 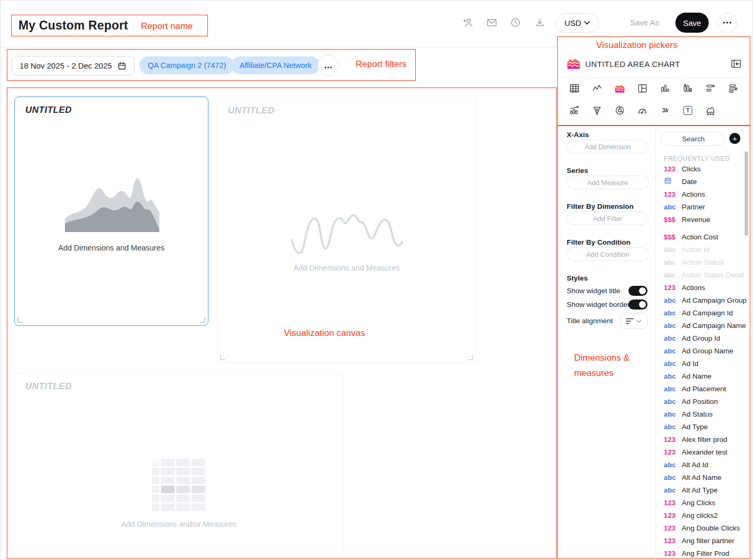 I want to click on filter-chip-campaign: QA Campaign 2 (7472), so click(x=187, y=65).